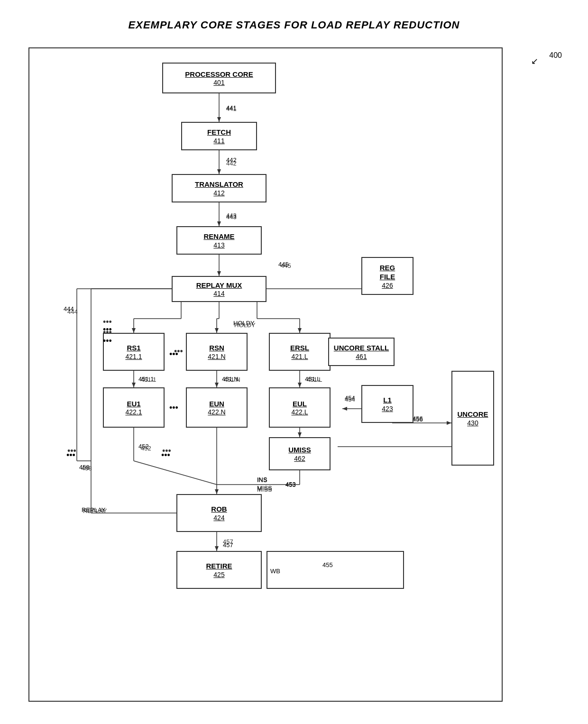 Image resolution: width=588 pixels, height=724 pixels. Describe the element at coordinates (84, 467) in the screenshot. I see `label-458: 458` at that location.